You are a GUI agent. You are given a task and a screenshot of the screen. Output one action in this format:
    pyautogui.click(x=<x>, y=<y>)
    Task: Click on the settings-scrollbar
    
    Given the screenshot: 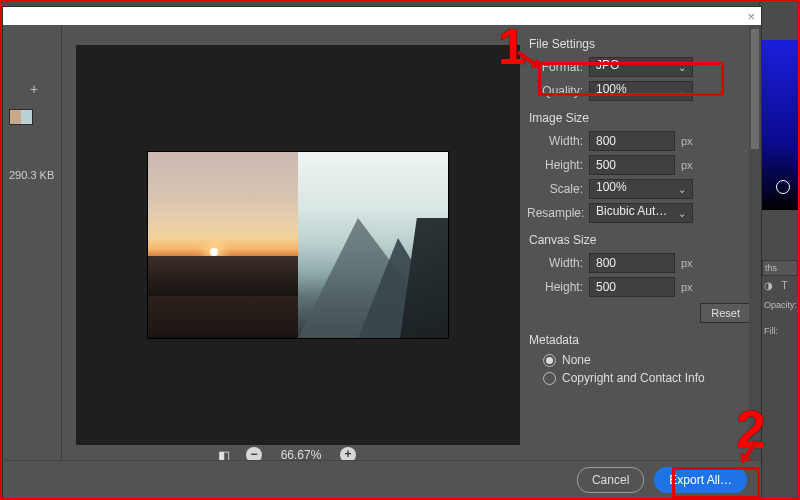 What is the action you would take?
    pyautogui.click(x=755, y=243)
    